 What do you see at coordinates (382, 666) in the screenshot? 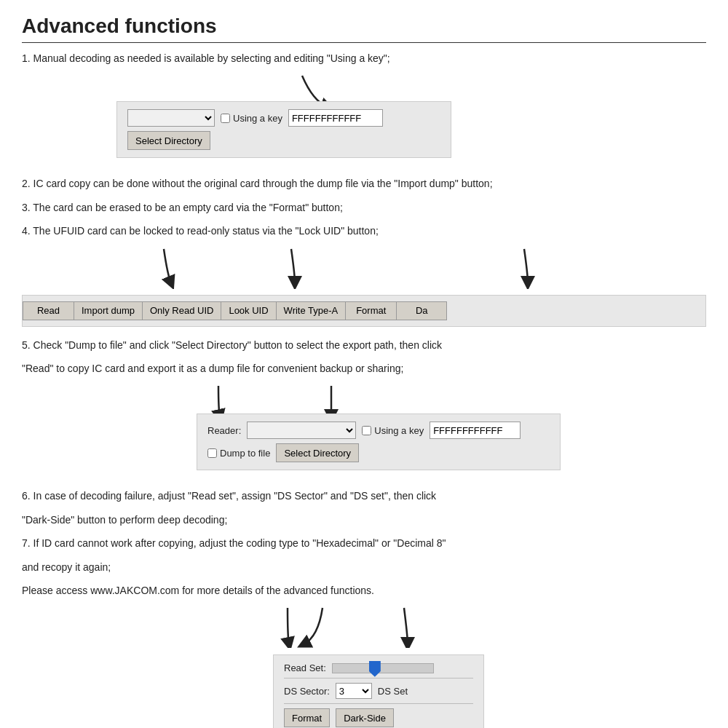
I see `section6-diagram-wrapper: Read Set: DS Sector: 3 1 2 DS Set Format` at bounding box center [382, 666].